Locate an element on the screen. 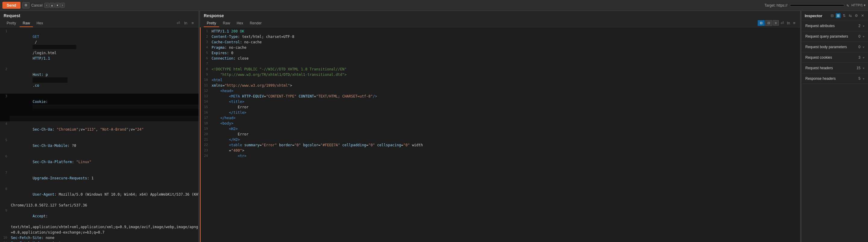 This screenshot has height=242, width=868. resp-line-num-14: 14 is located at coordinates (206, 102).